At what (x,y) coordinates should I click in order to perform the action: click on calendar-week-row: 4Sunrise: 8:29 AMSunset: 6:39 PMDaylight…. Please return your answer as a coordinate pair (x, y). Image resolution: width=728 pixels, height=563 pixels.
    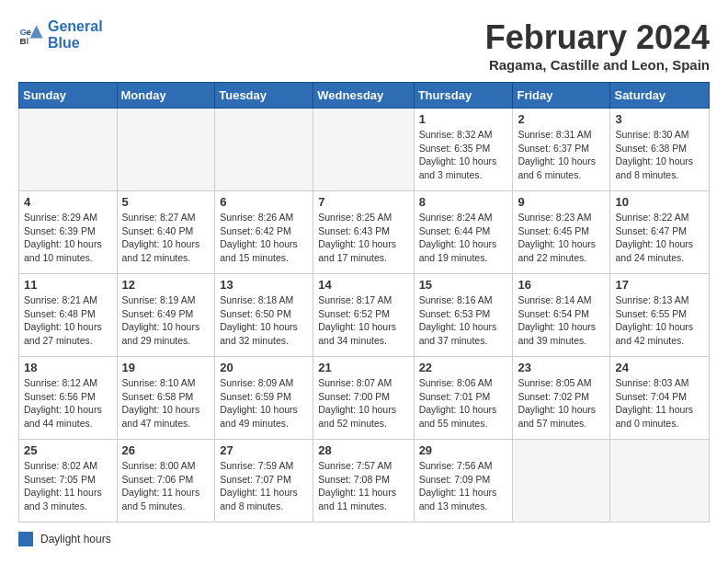
    Looking at the image, I should click on (364, 233).